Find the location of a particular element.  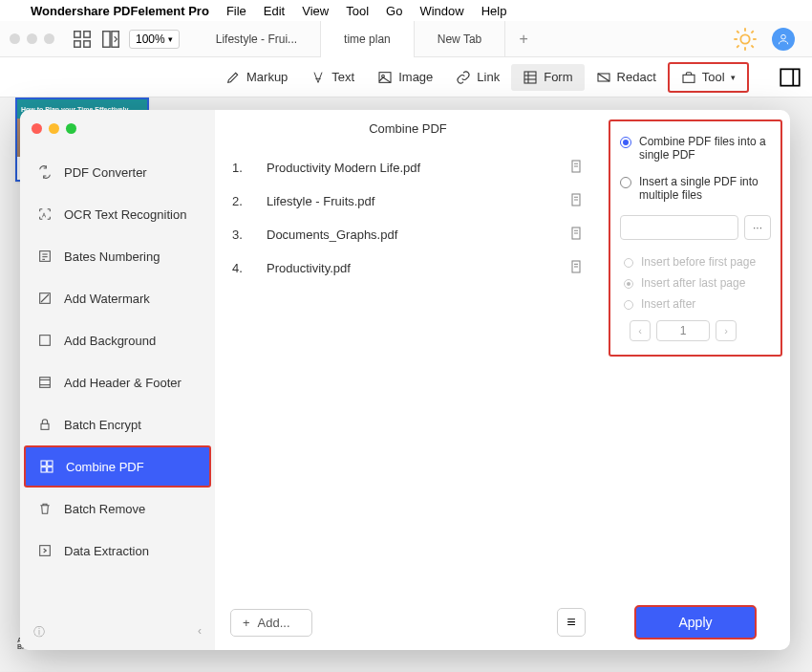

option-combine: Combine PDF files into a single PDF is located at coordinates (695, 148).